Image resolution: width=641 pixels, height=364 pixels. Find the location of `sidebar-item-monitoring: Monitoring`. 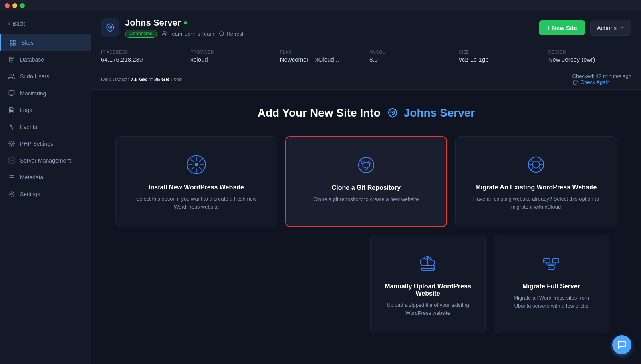

sidebar-item-monitoring: Monitoring is located at coordinates (46, 93).